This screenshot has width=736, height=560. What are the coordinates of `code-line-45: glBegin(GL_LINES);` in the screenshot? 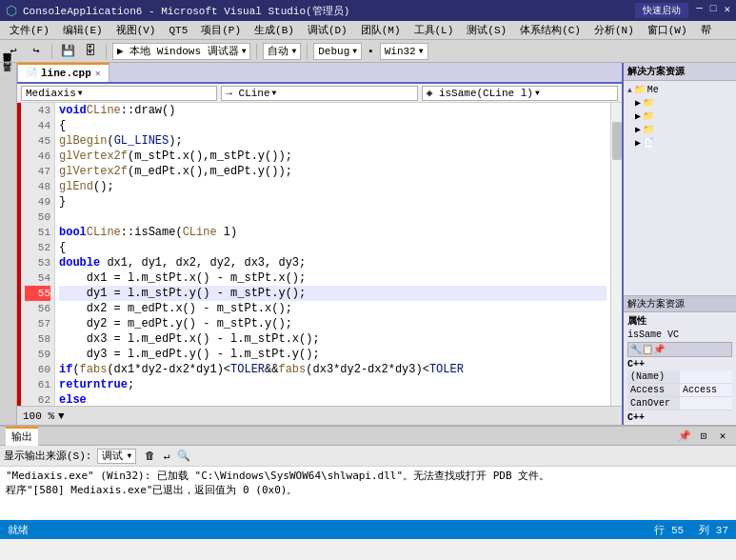 It's located at (333, 141).